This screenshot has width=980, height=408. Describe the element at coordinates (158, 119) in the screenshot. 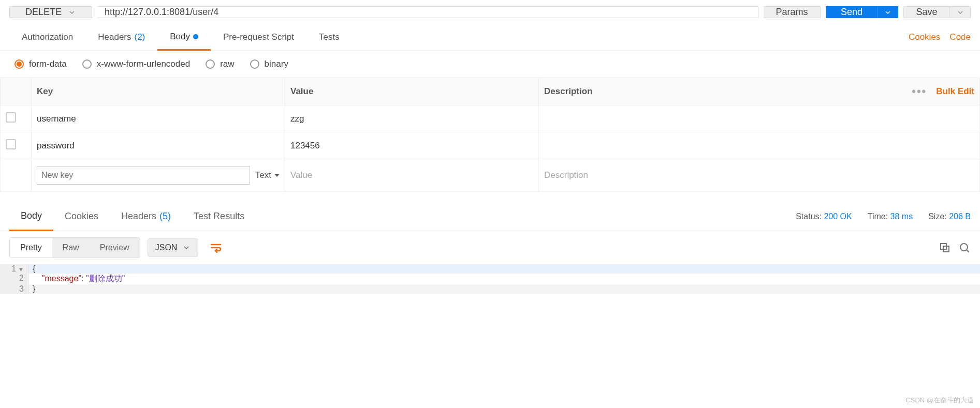

I see `cell-key: username` at that location.